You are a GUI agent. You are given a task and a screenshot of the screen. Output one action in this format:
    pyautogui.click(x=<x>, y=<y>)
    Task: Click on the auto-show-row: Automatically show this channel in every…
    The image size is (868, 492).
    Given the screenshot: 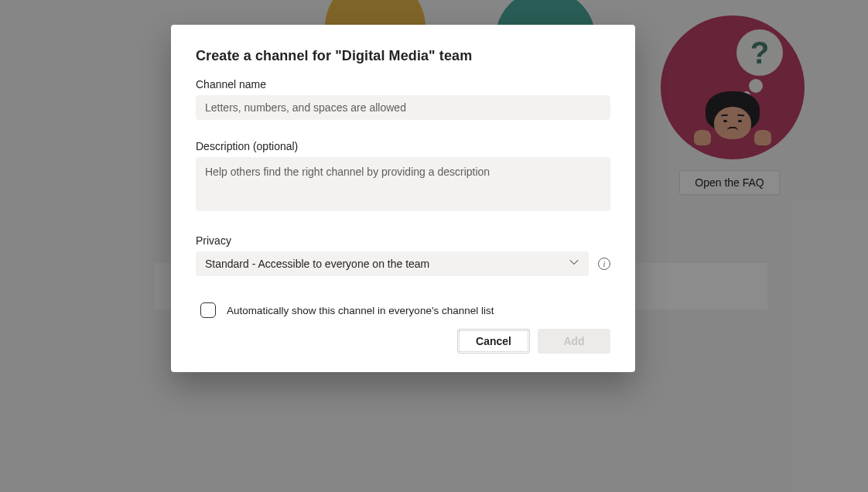 What is the action you would take?
    pyautogui.click(x=405, y=310)
    